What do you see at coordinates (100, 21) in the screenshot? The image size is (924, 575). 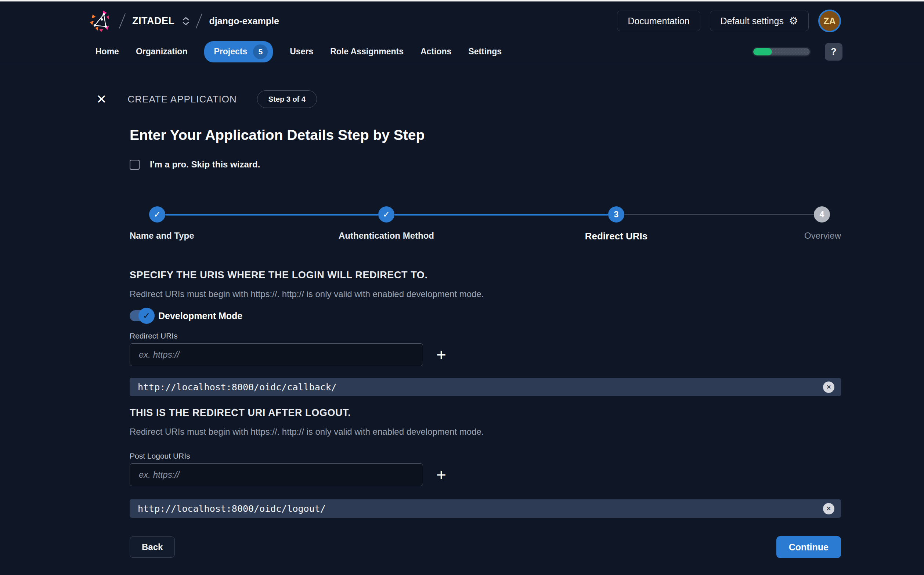 I see `zitadel-logo-icon` at bounding box center [100, 21].